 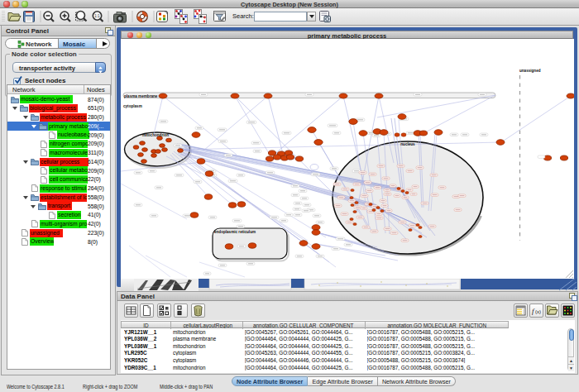 What do you see at coordinates (141, 96) in the screenshot?
I see `svg-text: plasma membrane` at bounding box center [141, 96].